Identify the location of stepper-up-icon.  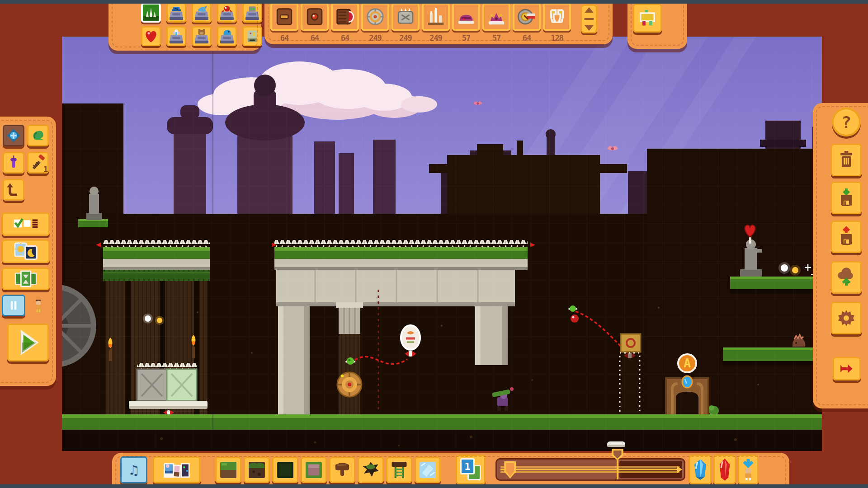
(589, 10).